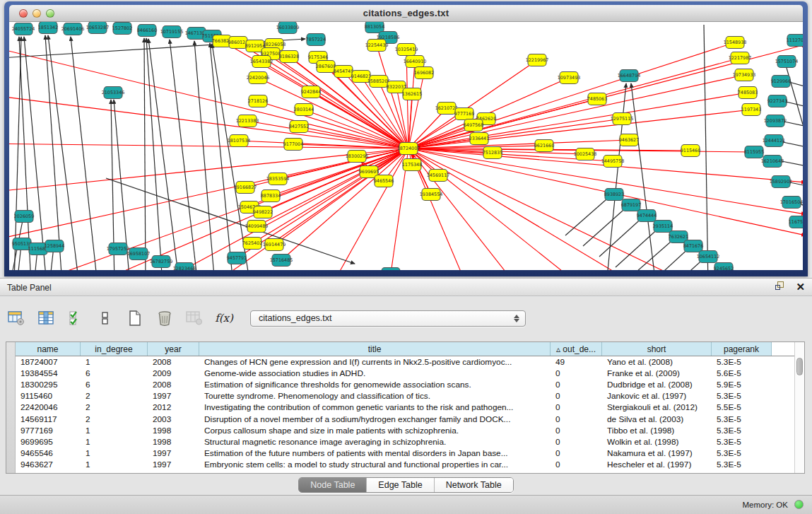  Describe the element at coordinates (375, 465) in the screenshot. I see `table-cell: Embryonic stem cells: a model to study s…` at that location.